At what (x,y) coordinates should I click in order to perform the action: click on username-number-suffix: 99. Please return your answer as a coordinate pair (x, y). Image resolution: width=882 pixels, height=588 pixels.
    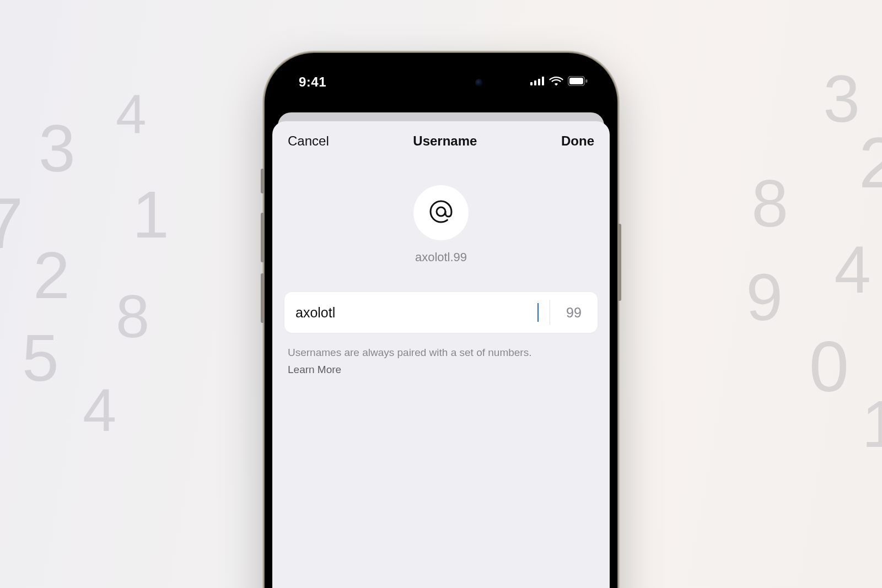
    Looking at the image, I should click on (574, 312).